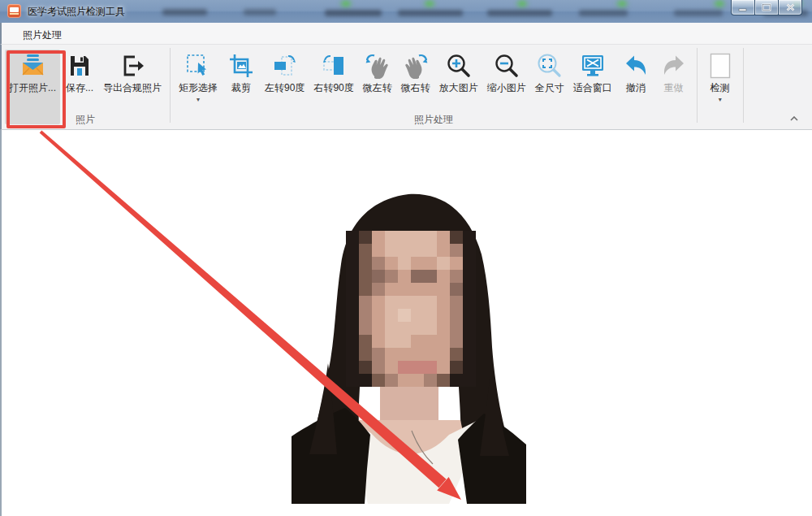 The width and height of the screenshot is (812, 516). Describe the element at coordinates (241, 66) in the screenshot. I see `crop-icon` at that location.